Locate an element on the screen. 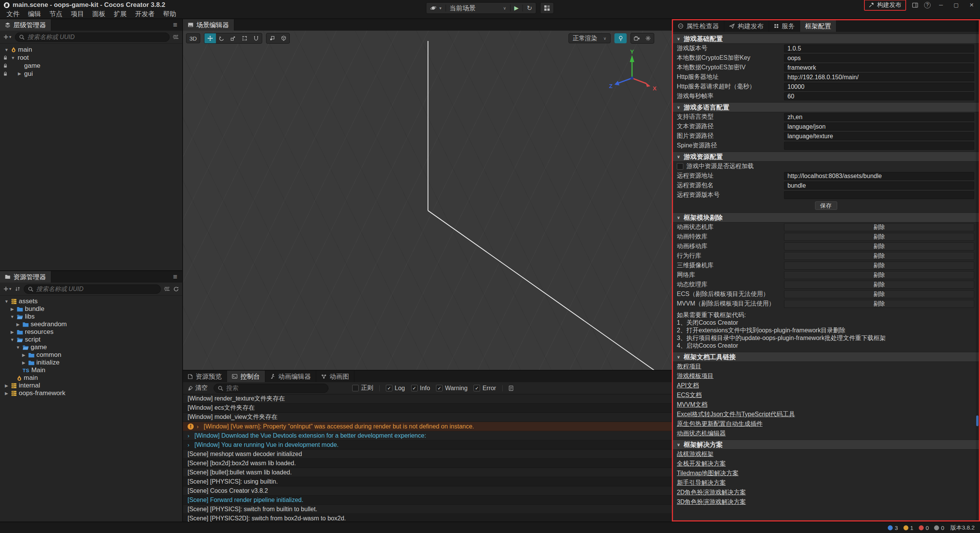 The width and height of the screenshot is (980, 533). section-header: ∨框架模块剔除 is located at coordinates (826, 217).